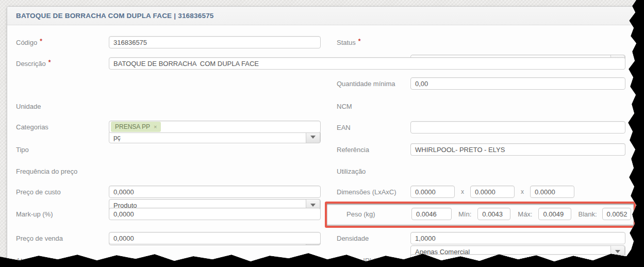  Describe the element at coordinates (343, 128) in the screenshot. I see `ean-label: EAN` at that location.